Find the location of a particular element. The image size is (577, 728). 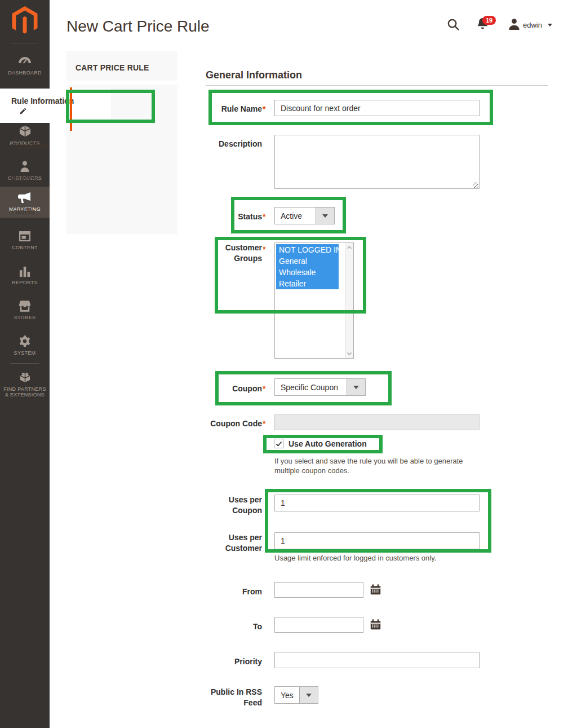

multiselect-option: Retailer is located at coordinates (308, 284).